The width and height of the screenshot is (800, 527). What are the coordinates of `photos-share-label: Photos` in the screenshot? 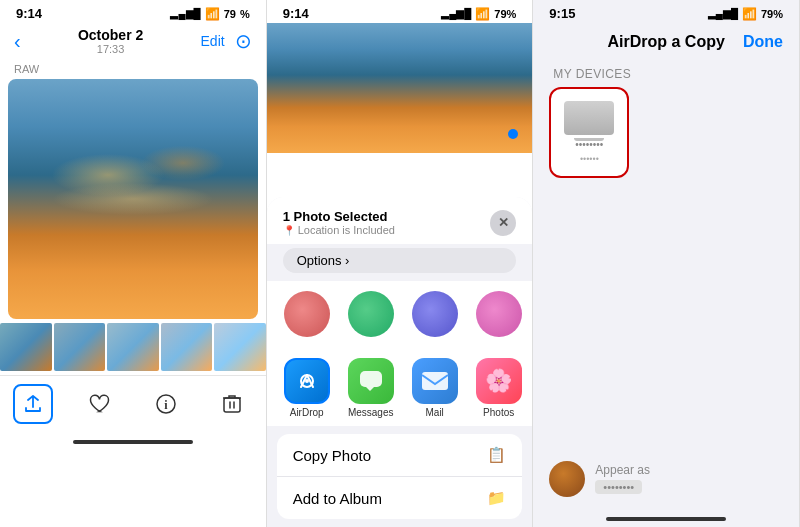 It's located at (498, 412).